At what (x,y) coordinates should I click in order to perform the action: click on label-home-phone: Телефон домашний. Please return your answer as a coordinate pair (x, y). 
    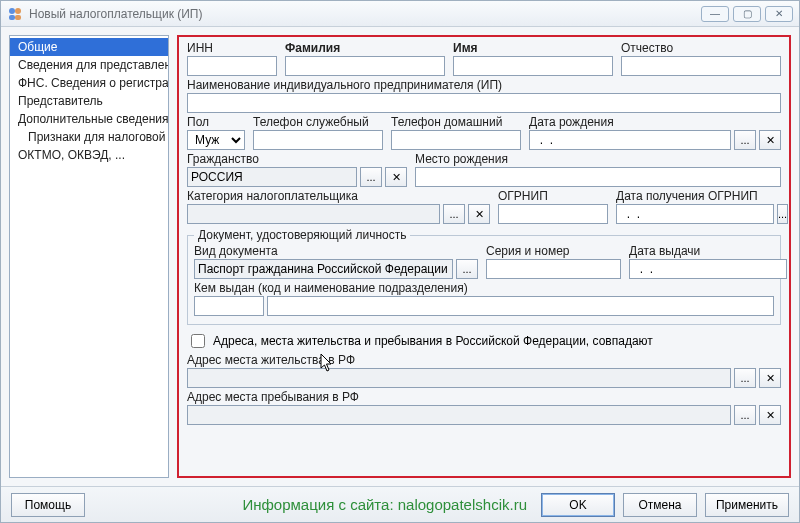
    Looking at the image, I should click on (456, 122).